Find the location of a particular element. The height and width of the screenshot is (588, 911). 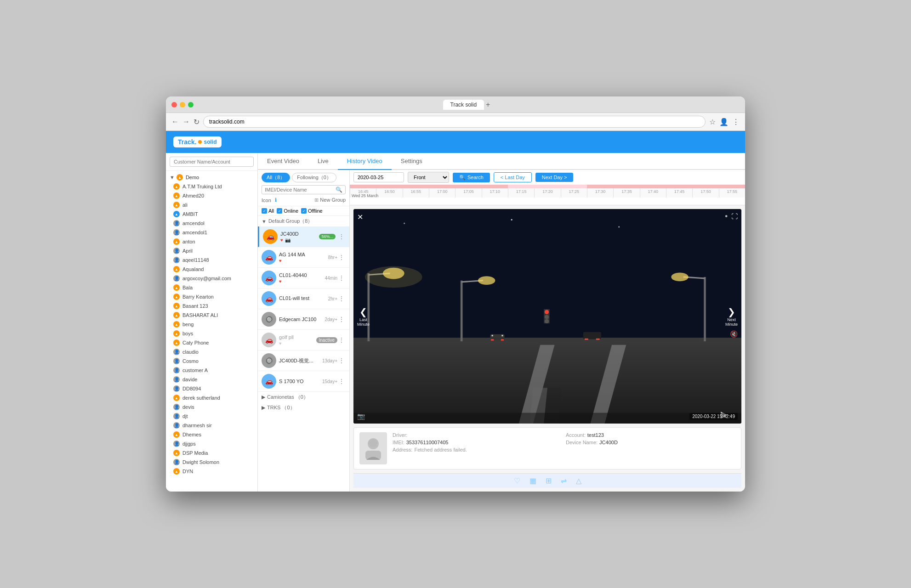

sidebar-item-davide: 👤 davide is located at coordinates (211, 379).